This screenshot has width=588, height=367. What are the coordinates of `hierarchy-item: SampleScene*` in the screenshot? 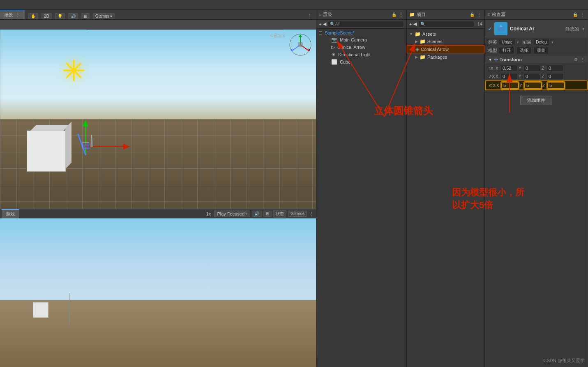 It's located at (362, 33).